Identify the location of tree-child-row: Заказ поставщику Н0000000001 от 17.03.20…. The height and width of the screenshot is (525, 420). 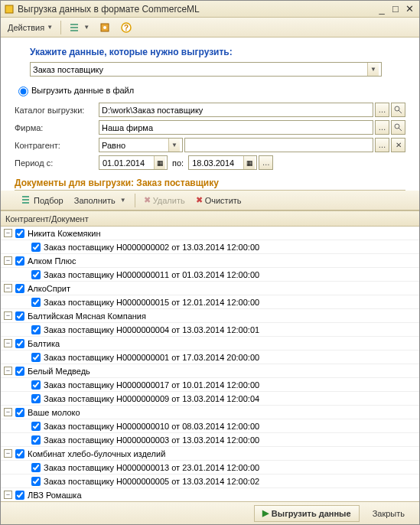
(210, 357).